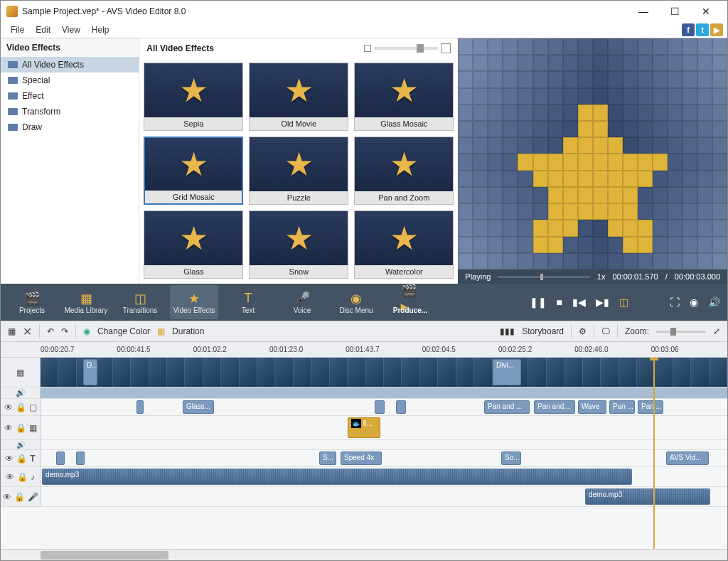 The height and width of the screenshot is (561, 728). What do you see at coordinates (404, 272) in the screenshot?
I see `effect-label: Watercolor` at bounding box center [404, 272].